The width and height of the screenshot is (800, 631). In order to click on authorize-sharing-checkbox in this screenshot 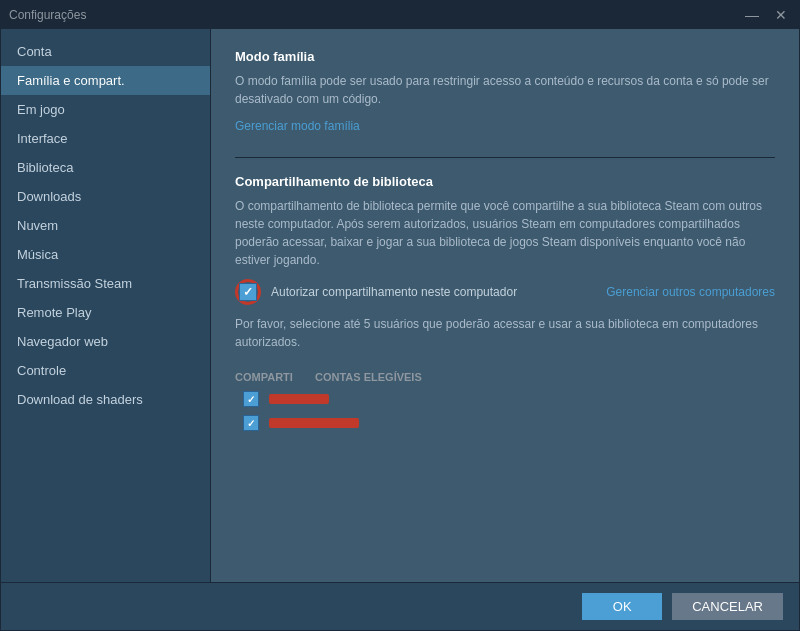, I will do `click(248, 292)`.